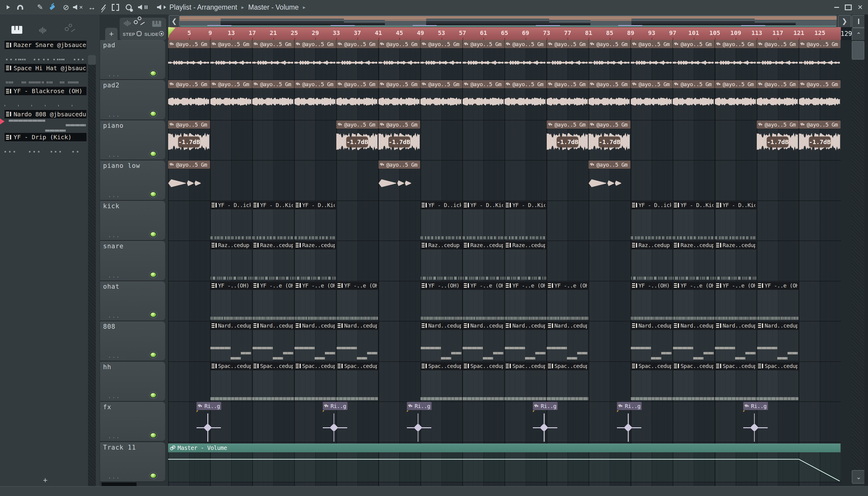  What do you see at coordinates (172, 33) in the screenshot?
I see `playhead-flag` at bounding box center [172, 33].